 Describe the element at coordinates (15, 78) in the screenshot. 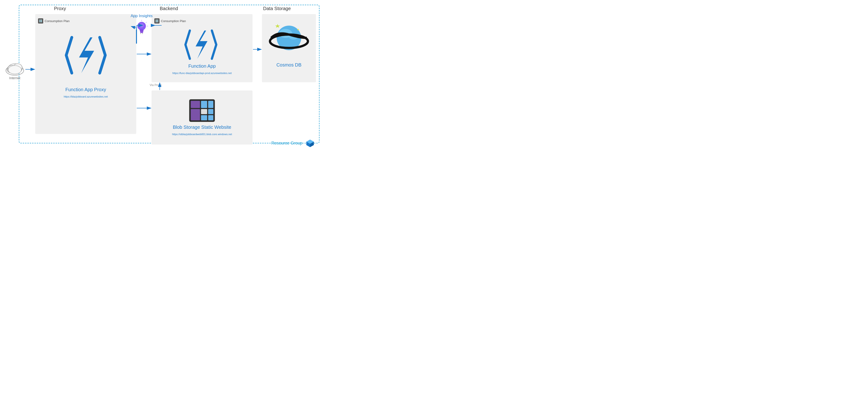

I see `internet-label: Internet` at that location.